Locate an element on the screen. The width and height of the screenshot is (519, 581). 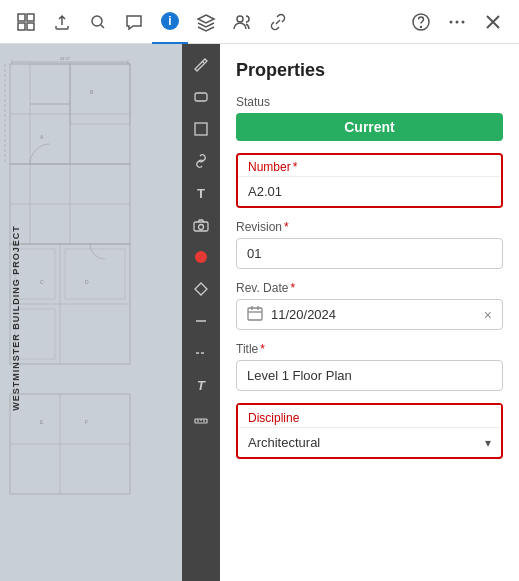
text-alt-icon: T is located at coordinates (201, 385).